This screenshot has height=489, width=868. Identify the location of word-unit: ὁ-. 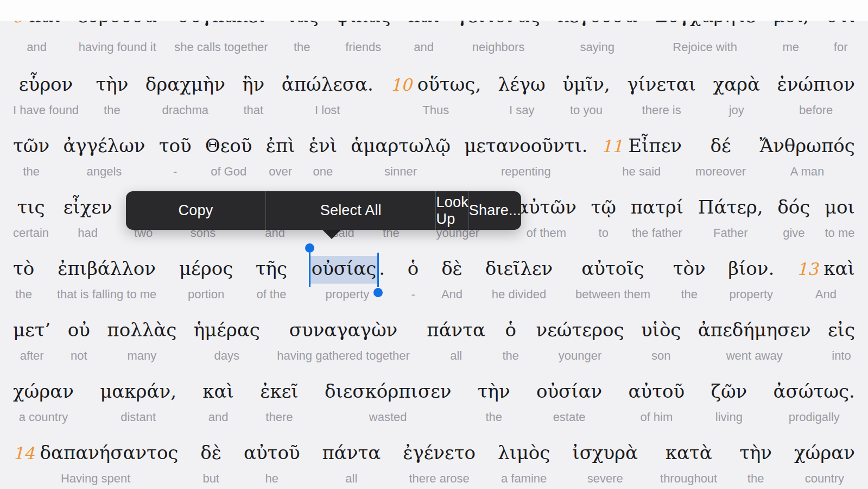
(413, 275).